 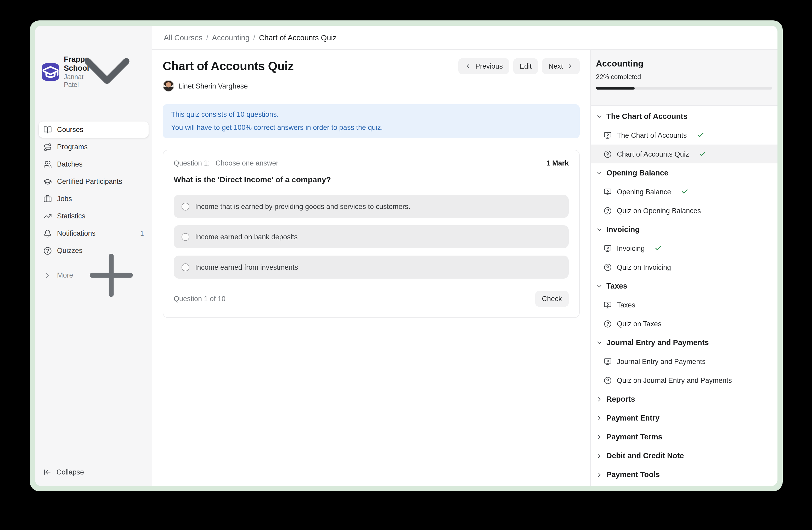 What do you see at coordinates (684, 267) in the screenshot?
I see `outline-item-quiz-on-invoicing: Quiz on Invoicing` at bounding box center [684, 267].